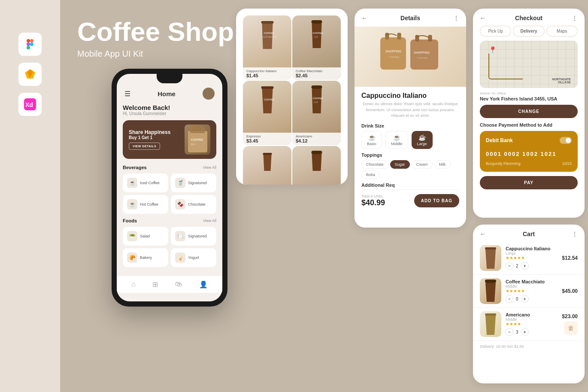 The width and height of the screenshot is (588, 392). Describe the element at coordinates (509, 332) in the screenshot. I see `cart-qty-minus-3: −` at that location.